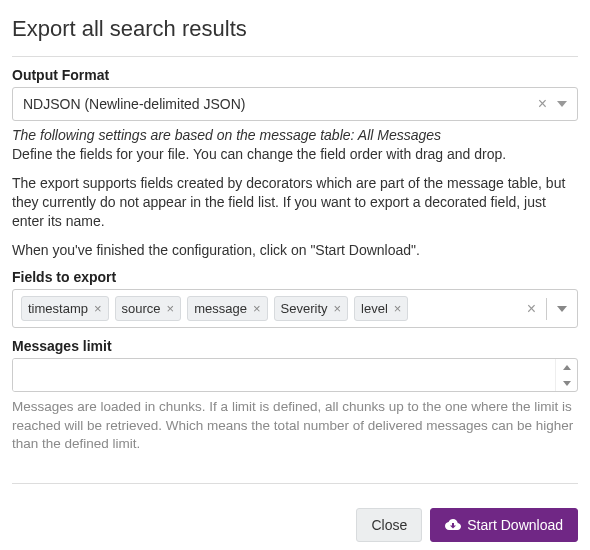  I want to click on fields-to-export-label: Fields to export, so click(295, 277).